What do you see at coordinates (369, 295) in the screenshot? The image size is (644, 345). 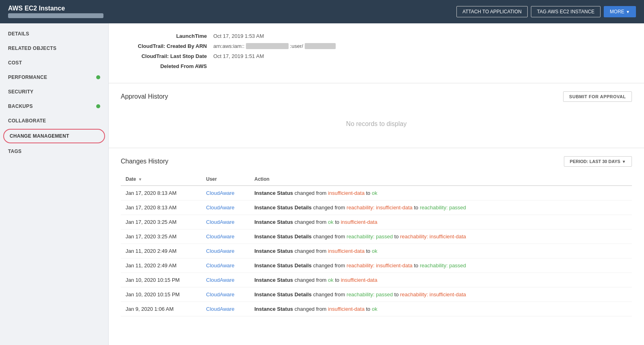 I see `from-value: reachability: passed` at bounding box center [369, 295].